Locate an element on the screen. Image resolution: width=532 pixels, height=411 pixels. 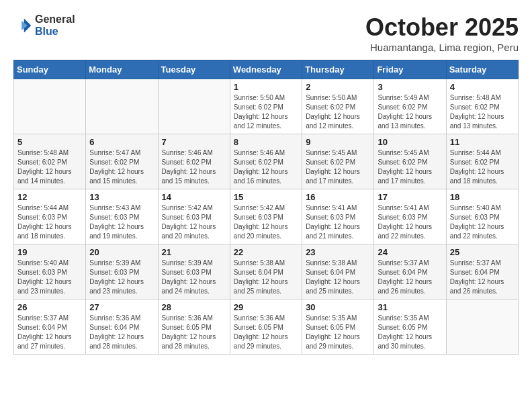
calendar-cell: 31Sunrise: 5:35 AM Sunset: 6:05 PM Dayli… is located at coordinates (410, 327).